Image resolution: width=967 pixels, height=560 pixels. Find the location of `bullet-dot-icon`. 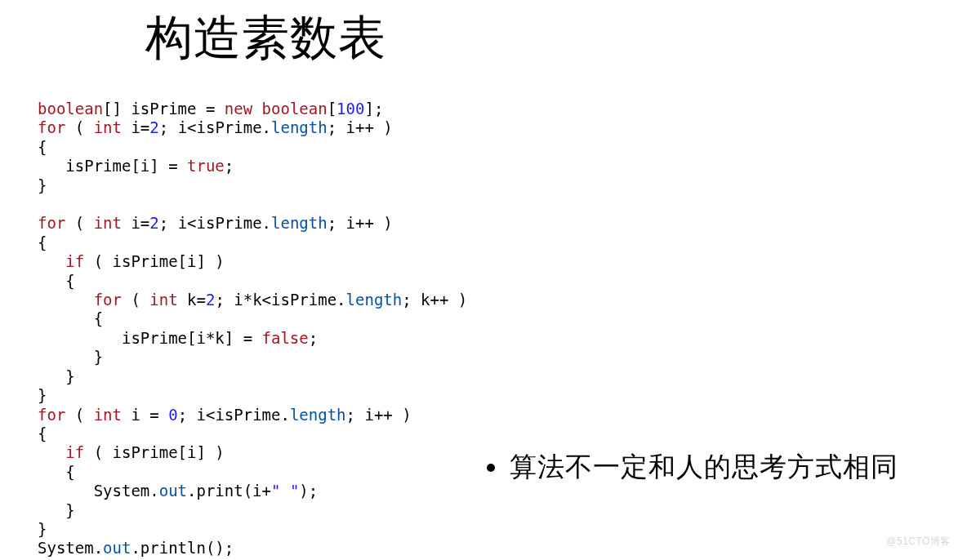

bullet-dot-icon is located at coordinates (491, 468).